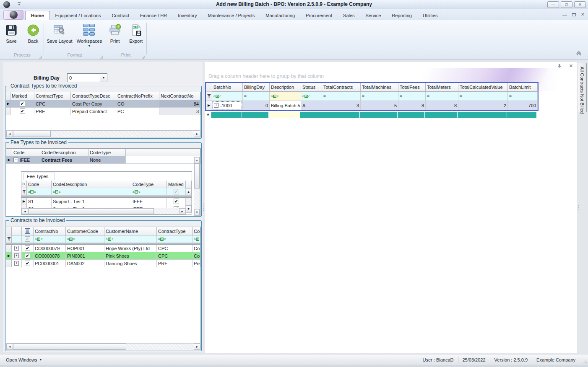 Image resolution: width=588 pixels, height=367 pixels. What do you see at coordinates (13, 15) in the screenshot?
I see `application-button` at bounding box center [13, 15].